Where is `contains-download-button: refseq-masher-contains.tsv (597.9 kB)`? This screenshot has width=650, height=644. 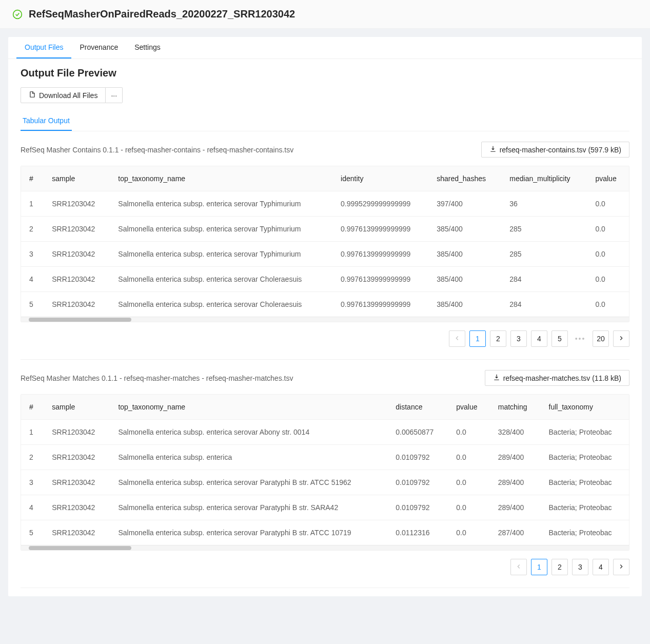
contains-download-button: refseq-masher-contains.tsv (597.9 kB) is located at coordinates (555, 150).